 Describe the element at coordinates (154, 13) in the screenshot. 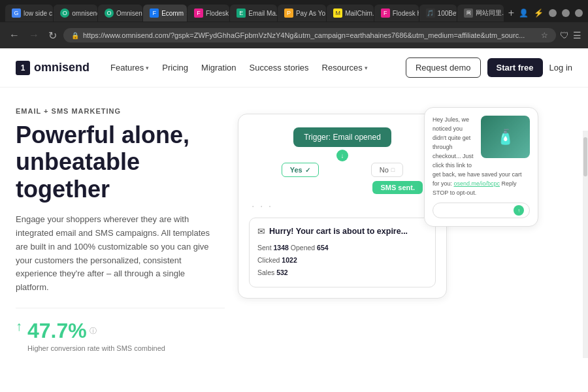

I see `tab-icon-4: F` at that location.